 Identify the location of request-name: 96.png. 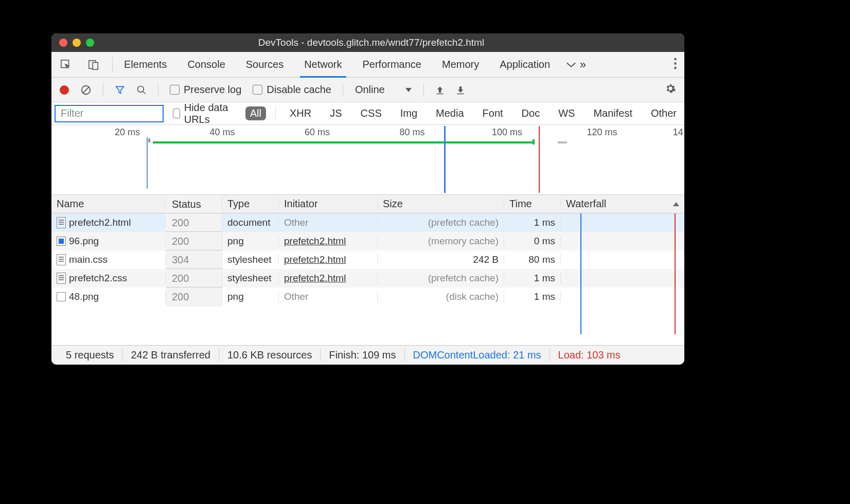
(84, 241).